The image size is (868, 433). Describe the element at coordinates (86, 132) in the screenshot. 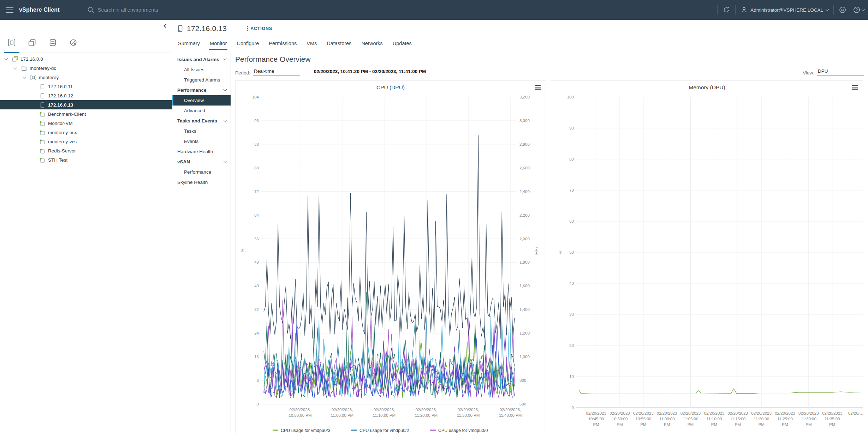

I see `tree-item-monterey-nsx: monterey-nsx` at that location.